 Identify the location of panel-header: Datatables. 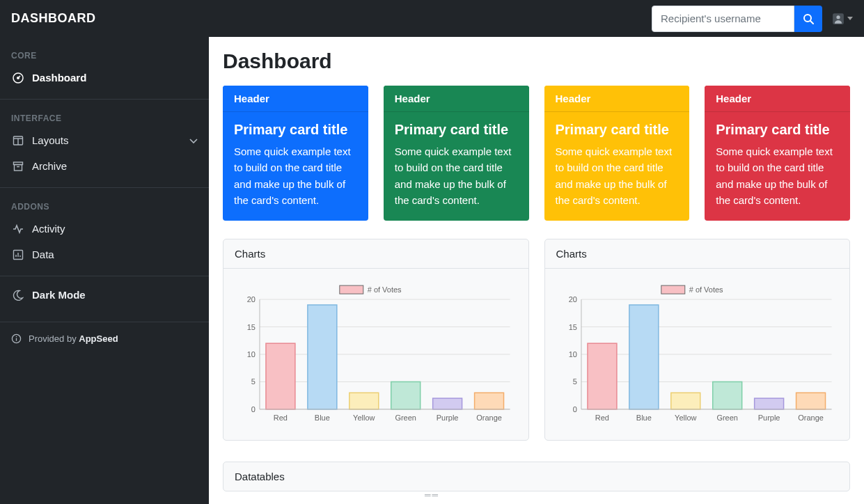
(536, 476).